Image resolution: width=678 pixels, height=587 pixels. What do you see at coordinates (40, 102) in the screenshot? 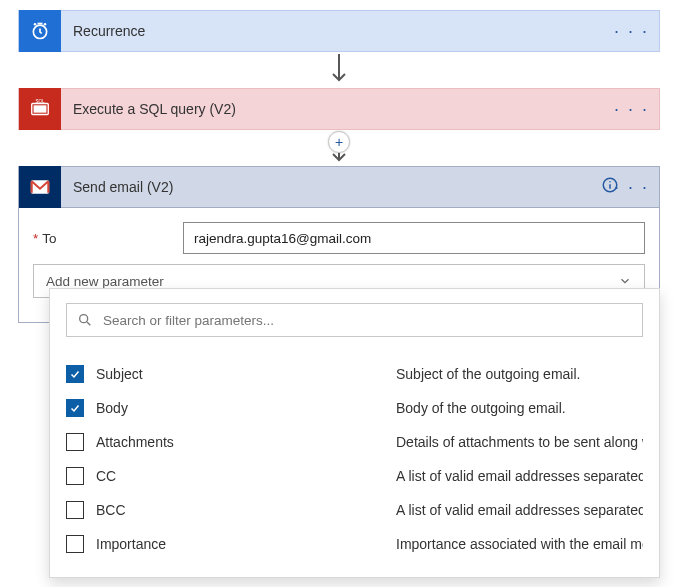
I see `svg-text: SQL` at bounding box center [40, 102].